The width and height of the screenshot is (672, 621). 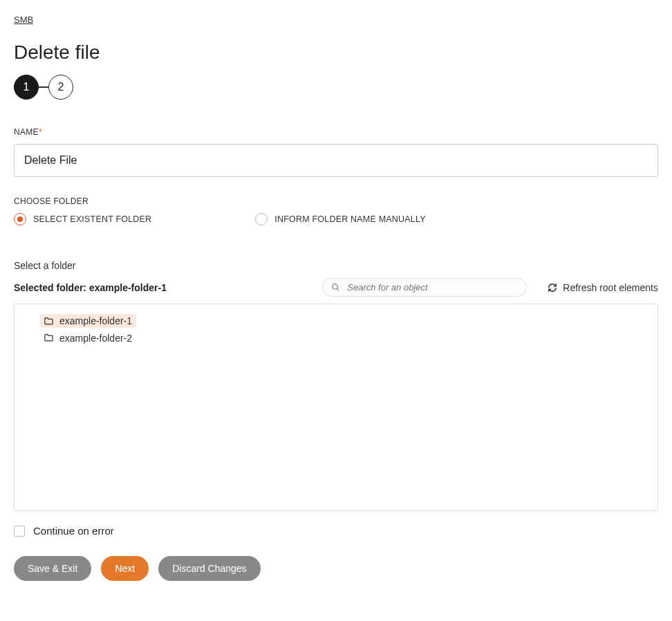 I want to click on radio-inform-manually: INFORM FOLDER NAME MANUALLY, so click(x=340, y=219).